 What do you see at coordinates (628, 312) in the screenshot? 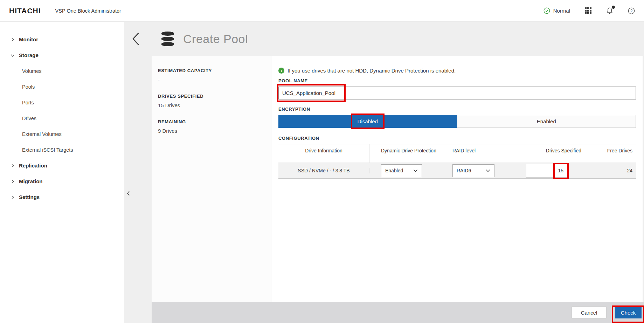
I see `check-button: Check` at bounding box center [628, 312].